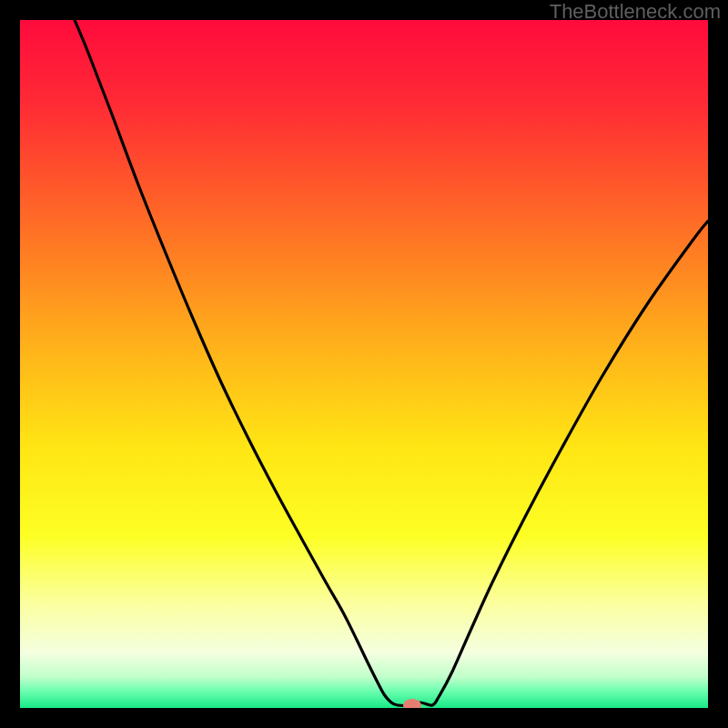 The height and width of the screenshot is (728, 728). What do you see at coordinates (635, 12) in the screenshot?
I see `watermark-text: TheBottleneck.com` at bounding box center [635, 12].